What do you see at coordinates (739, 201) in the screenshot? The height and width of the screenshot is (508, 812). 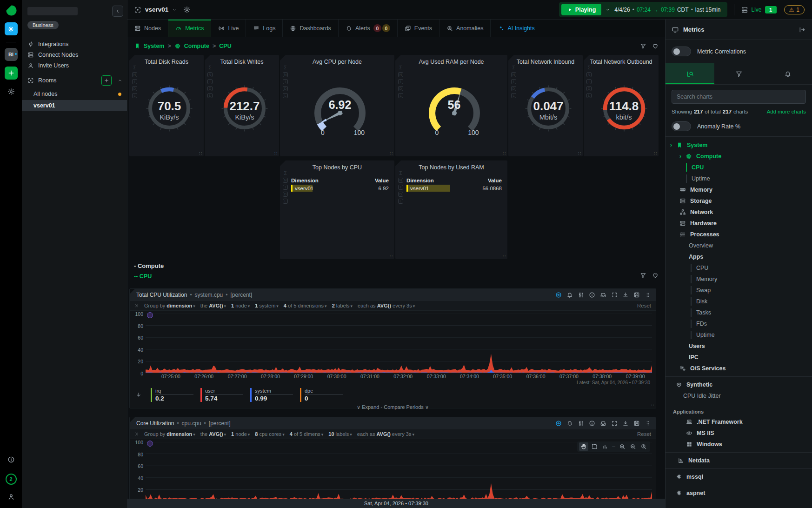 I see `tree-item-storage: Storage` at bounding box center [739, 201].